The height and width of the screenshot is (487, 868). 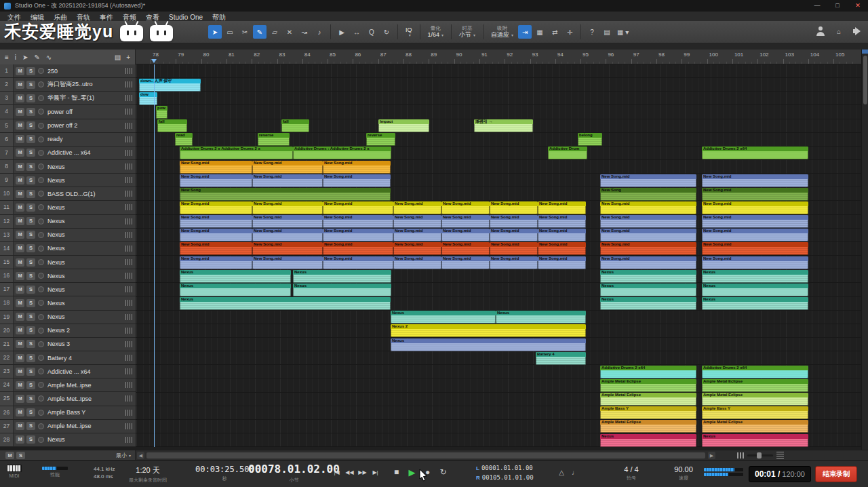 What do you see at coordinates (68, 167) in the screenshot?
I see `track-row: 8MSNexus` at bounding box center [68, 167].